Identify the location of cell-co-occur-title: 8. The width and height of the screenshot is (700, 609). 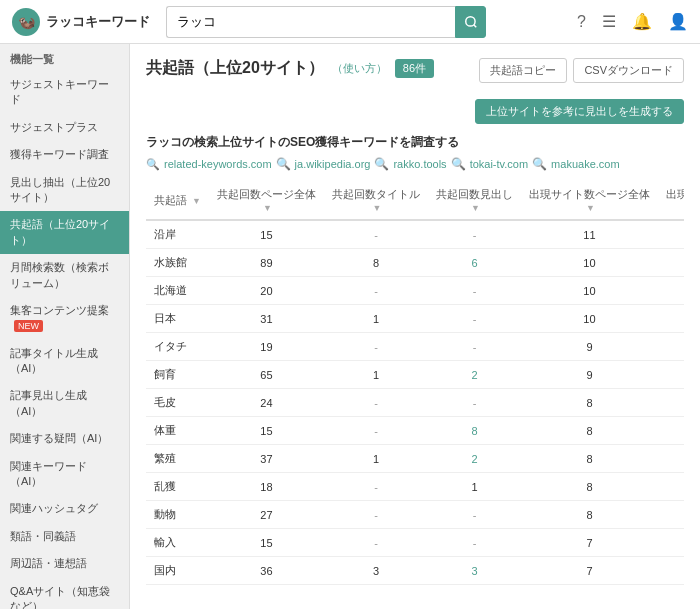
(376, 263).